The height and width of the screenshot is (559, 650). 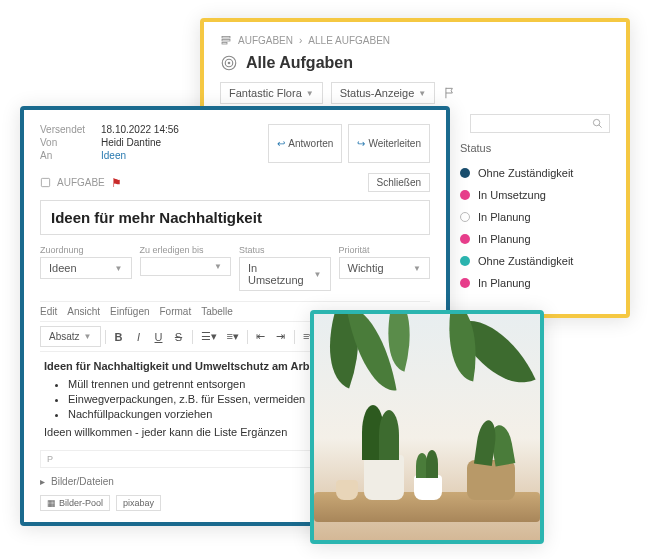 I want to click on assignment-dropdown: Ideen▼, so click(x=86, y=268).